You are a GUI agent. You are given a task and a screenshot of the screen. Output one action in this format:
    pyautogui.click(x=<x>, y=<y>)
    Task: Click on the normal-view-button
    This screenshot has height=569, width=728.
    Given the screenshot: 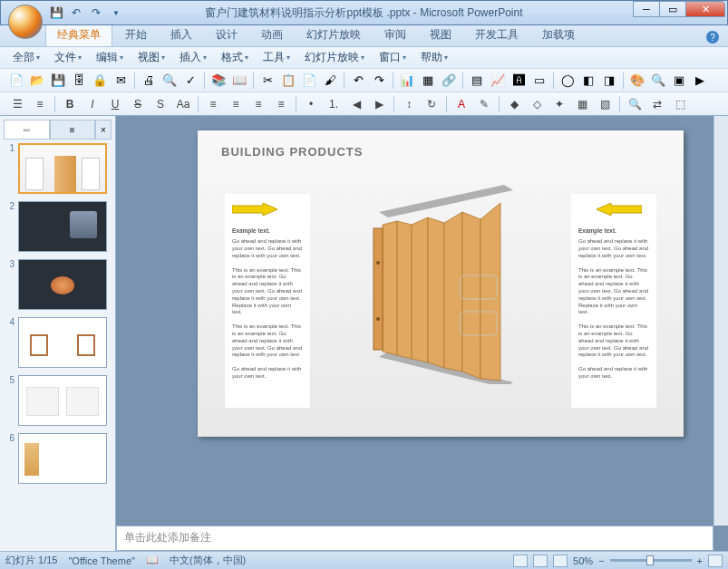 What is the action you would take?
    pyautogui.click(x=520, y=561)
    